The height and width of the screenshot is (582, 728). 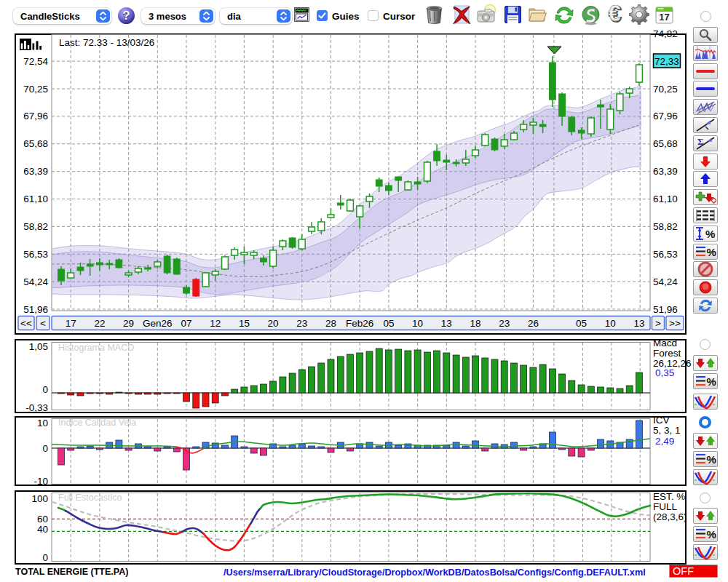 I want to click on svg-text: EST. %, so click(x=669, y=496).